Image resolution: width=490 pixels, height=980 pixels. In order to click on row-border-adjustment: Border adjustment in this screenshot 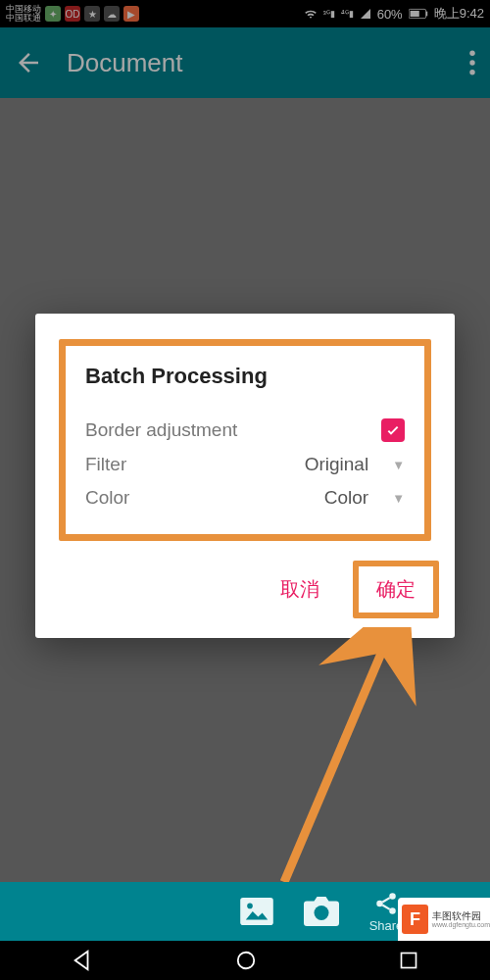, I will do `click(245, 430)`.